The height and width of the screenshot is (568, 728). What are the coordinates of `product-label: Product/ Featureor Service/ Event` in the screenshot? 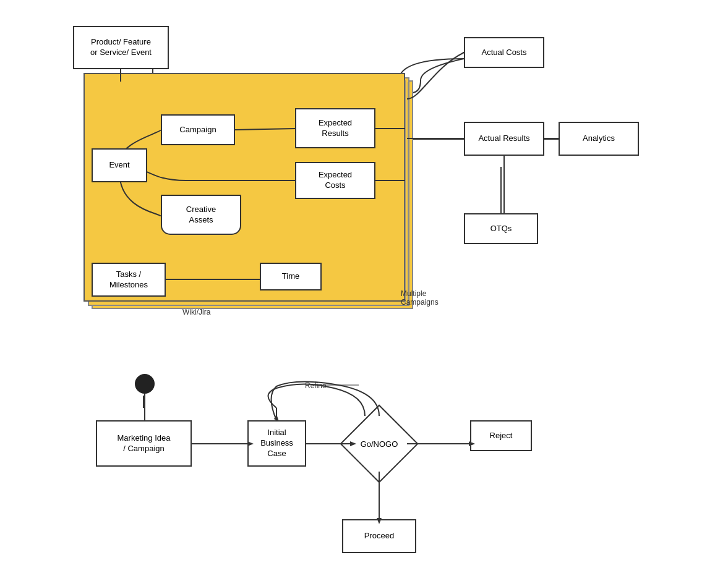 It's located at (121, 48).